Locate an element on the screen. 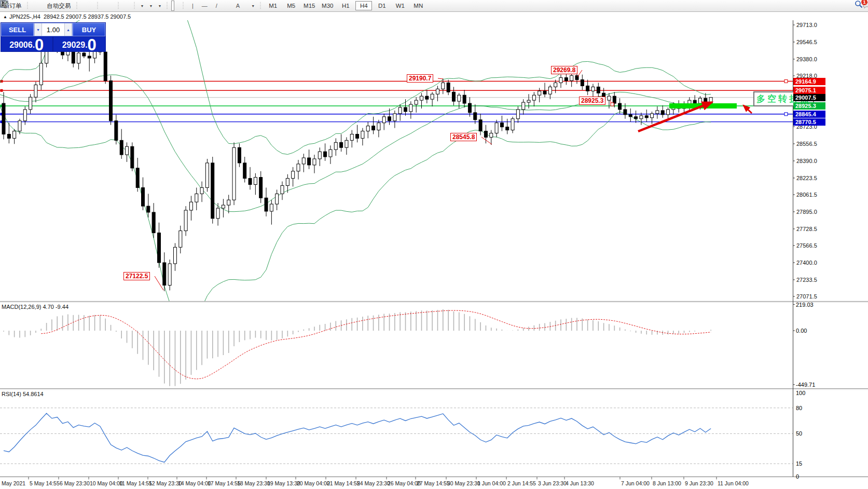 The width and height of the screenshot is (868, 489). candle-chart-mode-button is located at coordinates (87, 6).